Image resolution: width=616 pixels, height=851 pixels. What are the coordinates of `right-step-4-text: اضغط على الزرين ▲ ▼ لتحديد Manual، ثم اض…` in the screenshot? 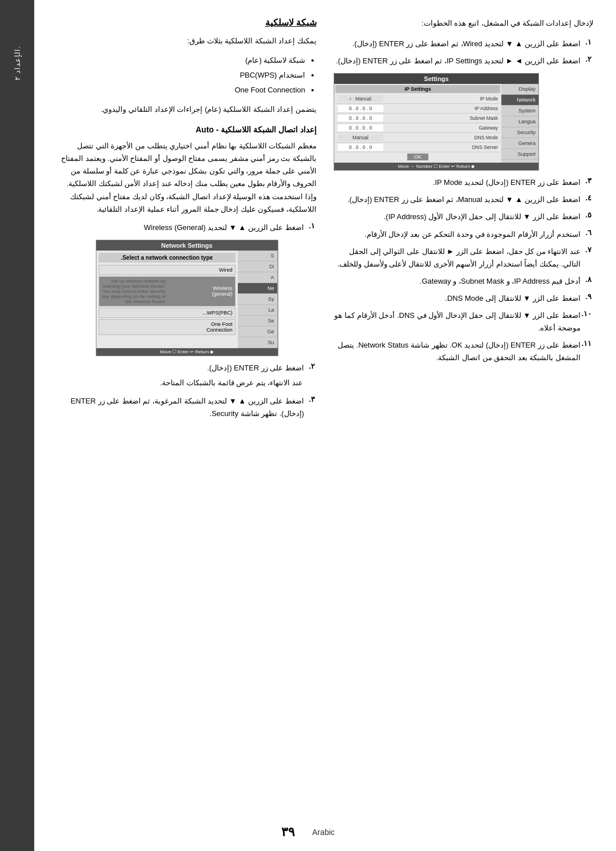 It's located at (457, 200).